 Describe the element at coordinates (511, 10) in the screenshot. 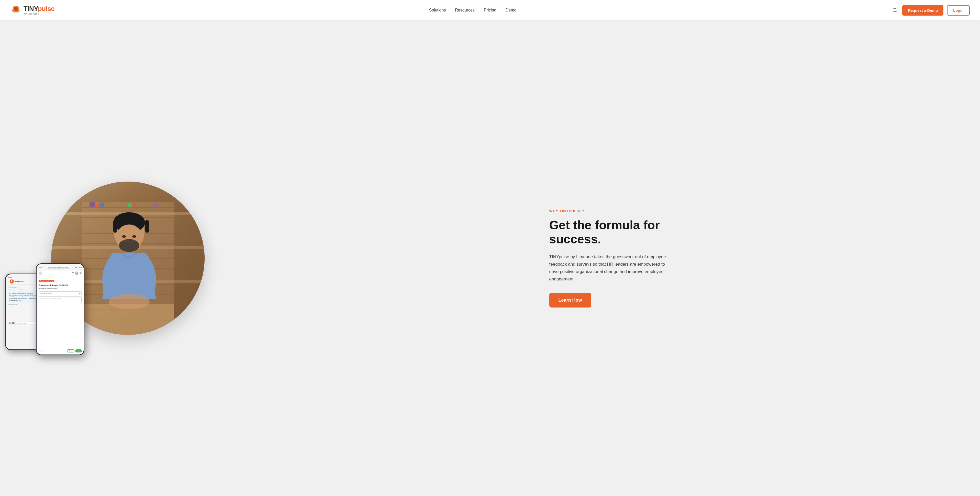

I see `nav-item-demo: Demo` at that location.